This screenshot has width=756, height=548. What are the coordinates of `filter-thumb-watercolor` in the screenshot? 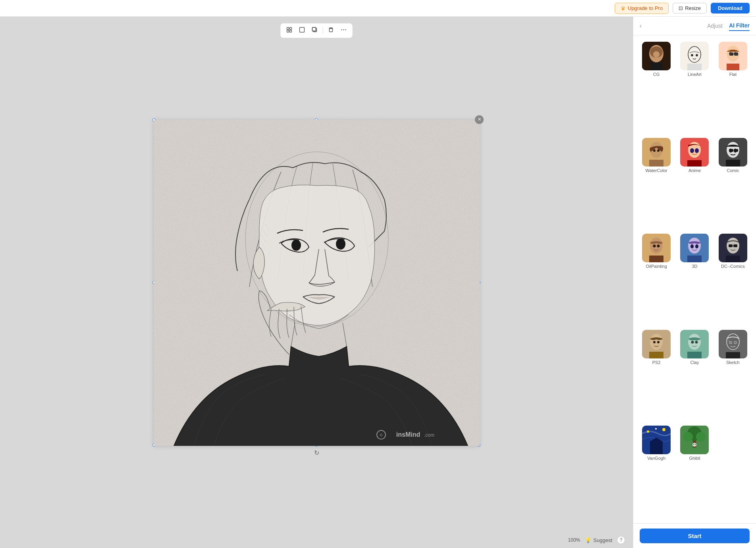 It's located at (656, 152).